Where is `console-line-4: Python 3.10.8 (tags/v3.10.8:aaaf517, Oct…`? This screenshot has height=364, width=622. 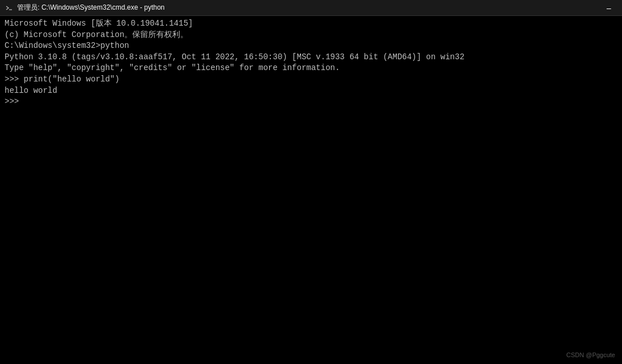
console-line-4: Python 3.10.8 (tags/v3.10.8:aaaf517, Oct… is located at coordinates (311, 58).